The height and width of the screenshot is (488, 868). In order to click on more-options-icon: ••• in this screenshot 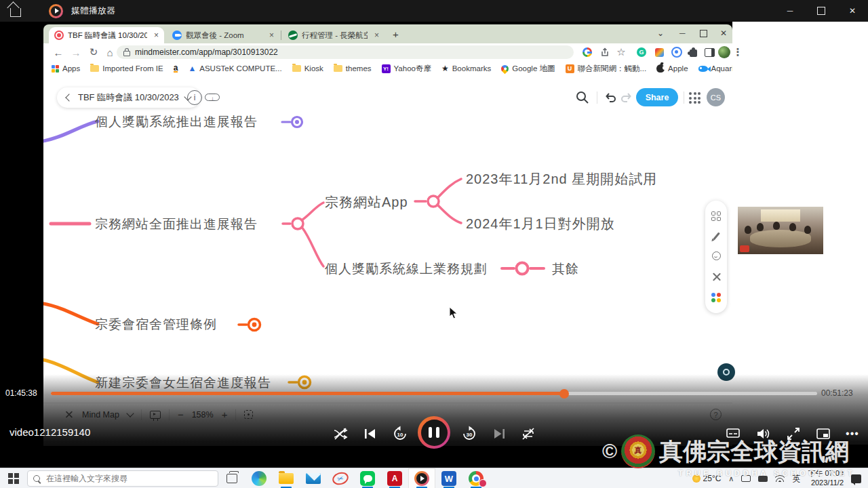, I will do `click(852, 434)`.